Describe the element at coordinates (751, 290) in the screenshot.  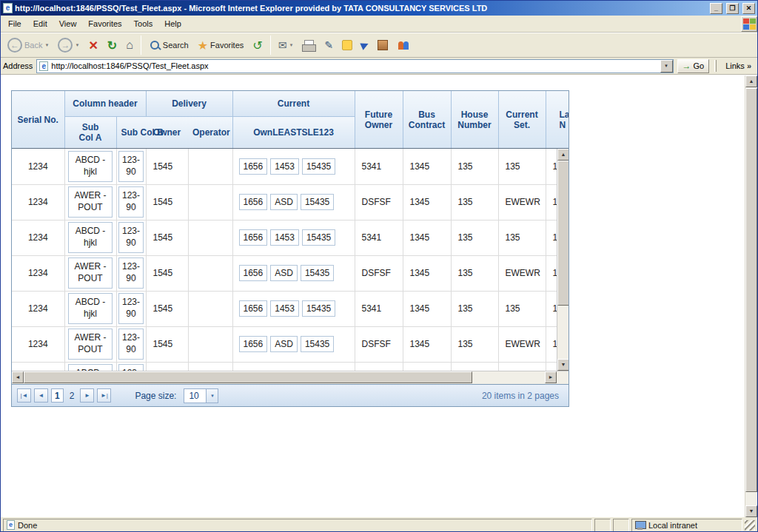
I see `page-vscroll-thumb` at that location.